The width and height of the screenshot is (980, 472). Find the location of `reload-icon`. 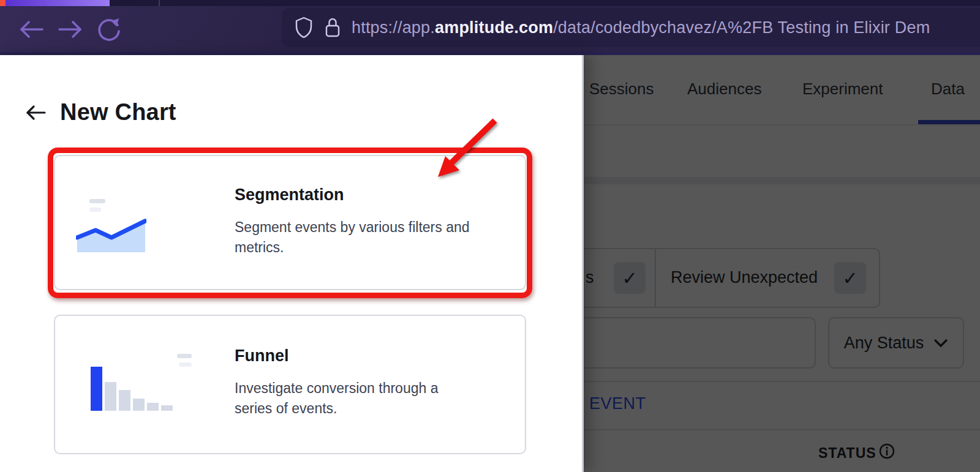

reload-icon is located at coordinates (109, 29).